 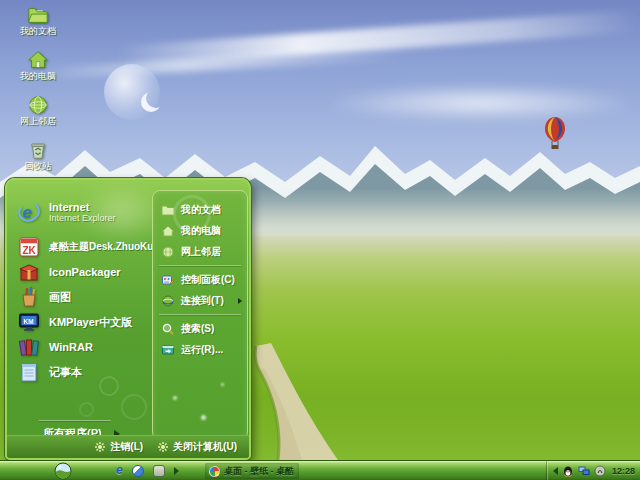 What do you see at coordinates (38, 21) in the screenshot?
I see `desktop-icon-my-documents: 我的文档` at bounding box center [38, 21].